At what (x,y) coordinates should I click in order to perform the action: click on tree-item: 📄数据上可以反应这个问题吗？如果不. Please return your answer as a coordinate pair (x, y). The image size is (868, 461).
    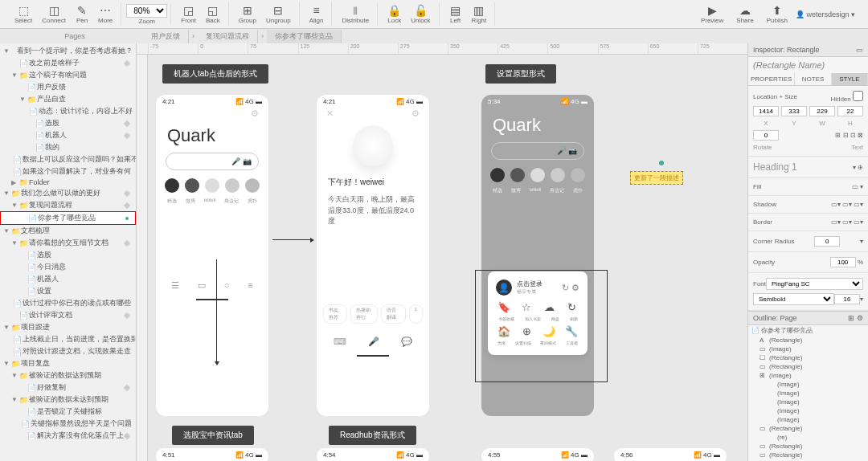
    Looking at the image, I should click on (68, 159).